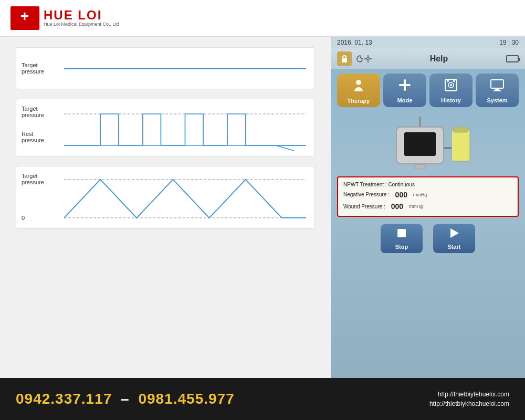  I want to click on device-top-bar: 2016. 01. 13 19 : 30, so click(428, 43).